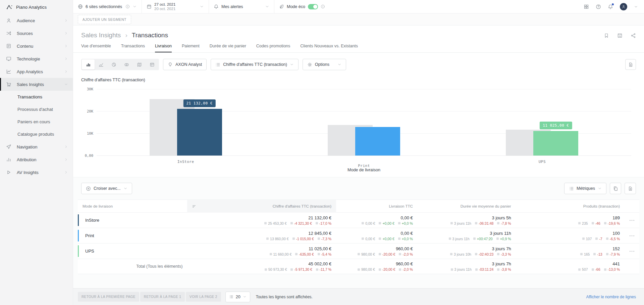 The width and height of the screenshot is (644, 305). Describe the element at coordinates (203, 297) in the screenshot. I see `voir-la-page-2-button: VOIR LA PAGE 2` at that location.